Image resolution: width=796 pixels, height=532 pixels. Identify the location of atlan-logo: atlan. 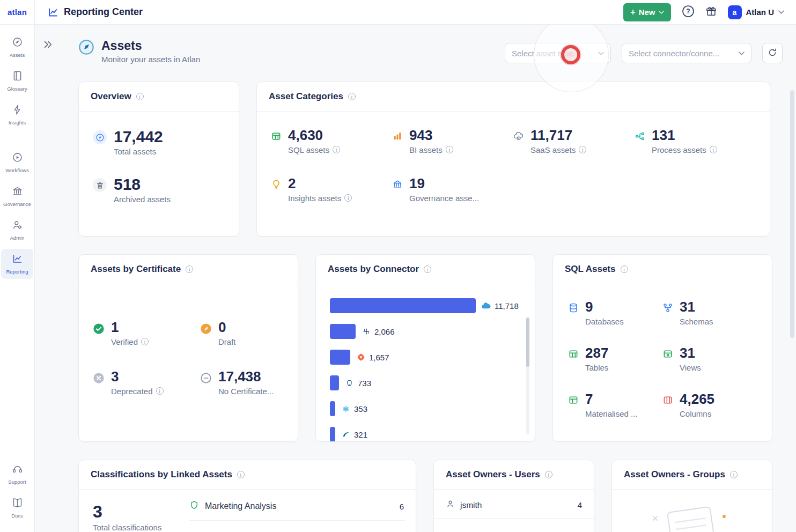
(17, 12).